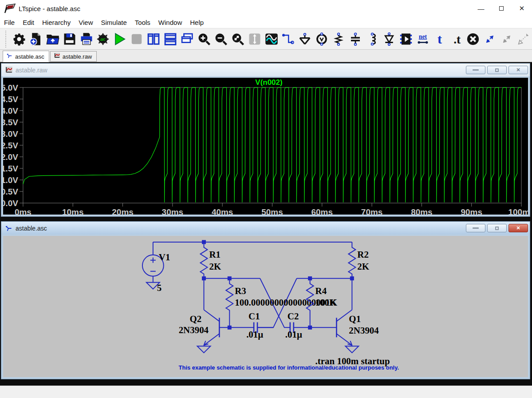 The image size is (532, 398). I want to click on status-bar, so click(266, 392).